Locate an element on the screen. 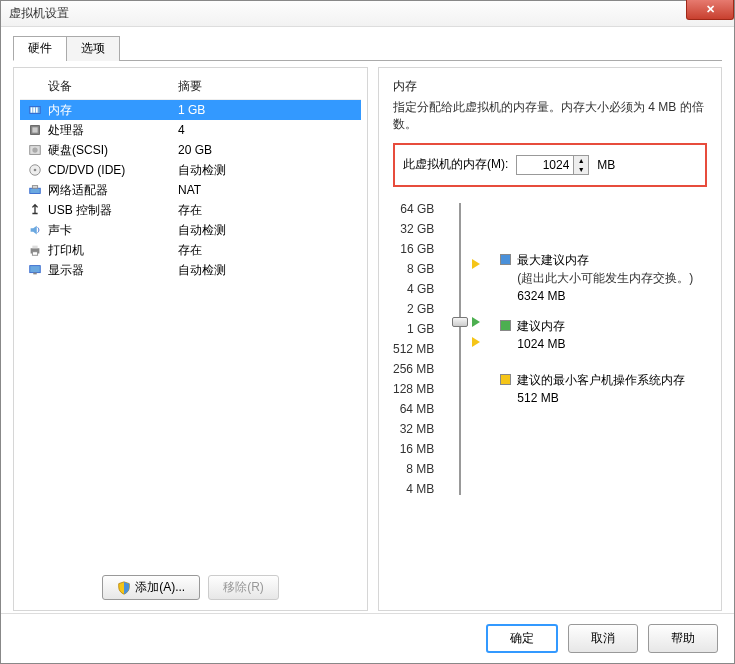 The image size is (735, 664). device-row-usb: USB 控制器存在 is located at coordinates (190, 210).